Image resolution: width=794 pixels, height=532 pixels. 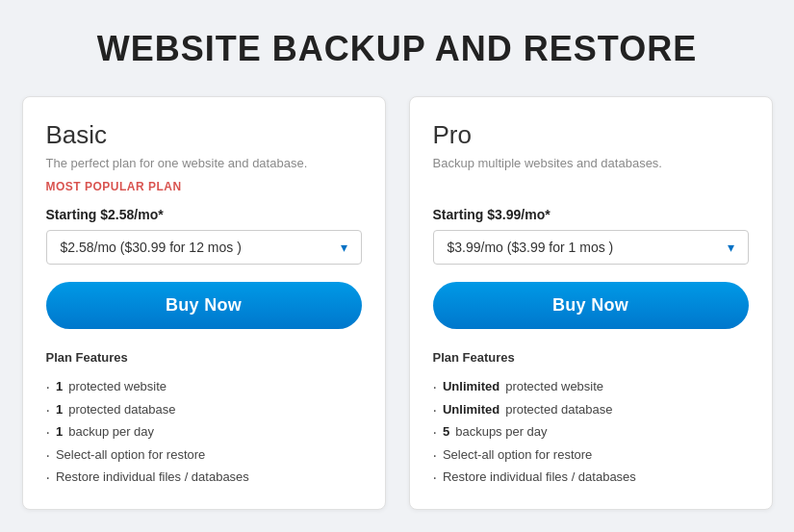 I want to click on page-title: WEBSITE BACKUP AND RESTORE, so click(x=397, y=49).